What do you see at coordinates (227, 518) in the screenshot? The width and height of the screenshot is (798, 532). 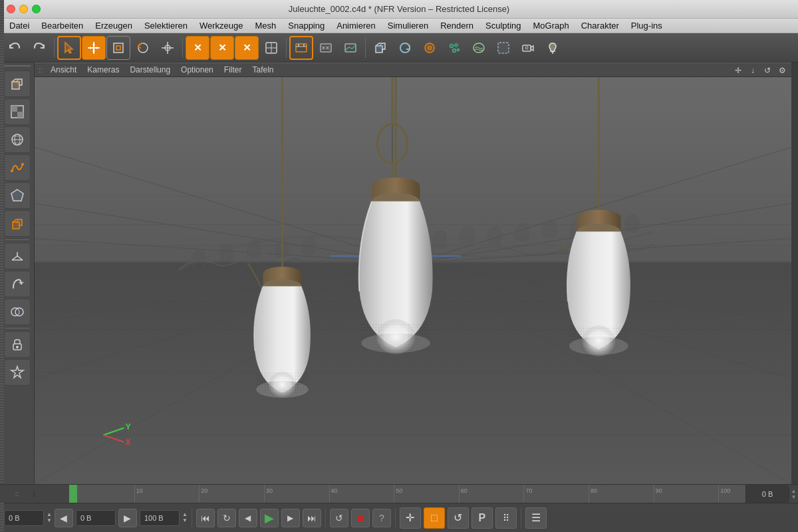 I see `loop-button: ↻` at bounding box center [227, 518].